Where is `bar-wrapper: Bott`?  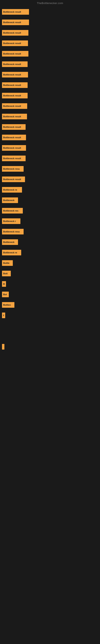 bar-wrapper: Bott is located at coordinates (6, 274).